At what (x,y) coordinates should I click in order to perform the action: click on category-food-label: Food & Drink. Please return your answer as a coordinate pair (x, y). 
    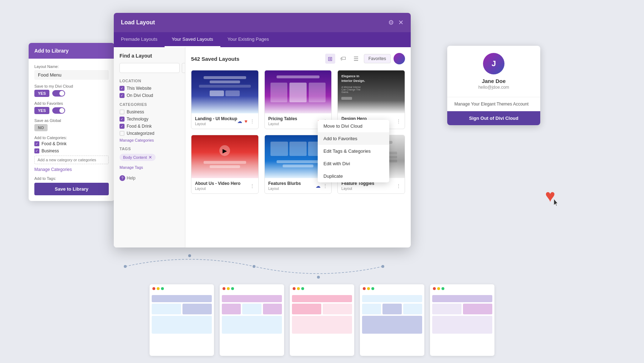
    Looking at the image, I should click on (54, 144).